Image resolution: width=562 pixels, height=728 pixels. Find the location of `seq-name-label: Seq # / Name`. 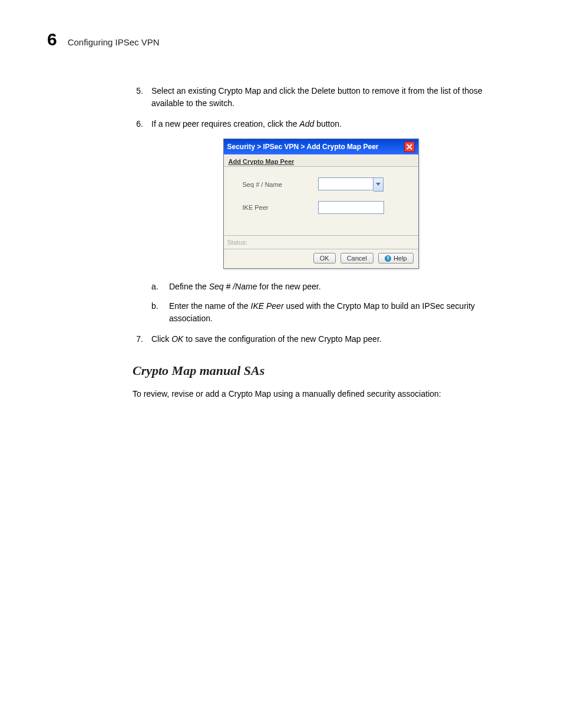

seq-name-label: Seq # / Name is located at coordinates (270, 185).